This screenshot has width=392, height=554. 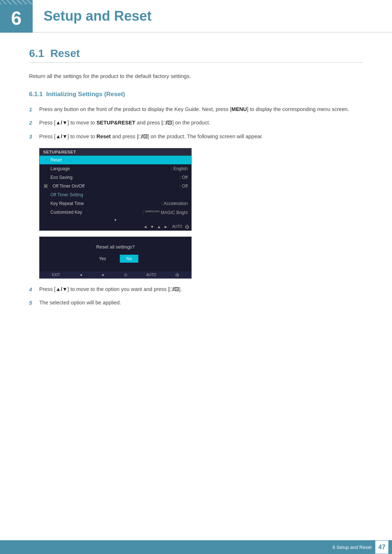 What do you see at coordinates (56, 275) in the screenshot?
I see `exit-btn: EXIT` at bounding box center [56, 275].